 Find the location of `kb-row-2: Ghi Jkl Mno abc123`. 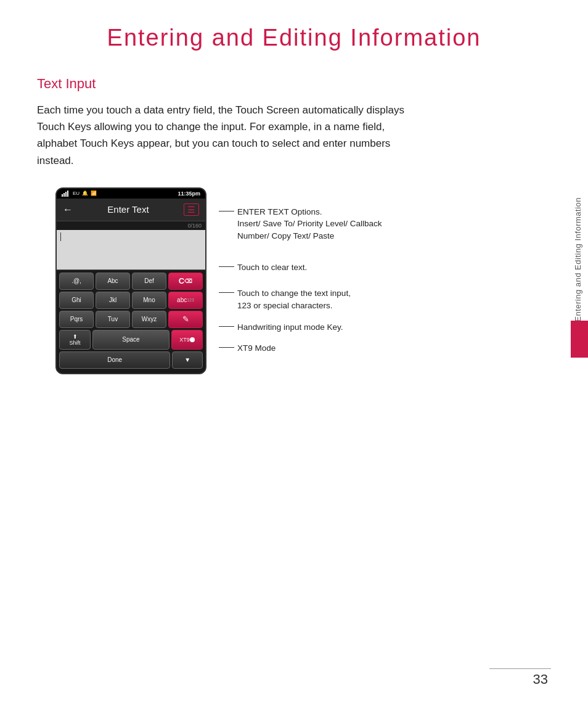

kb-row-2: Ghi Jkl Mno abc123 is located at coordinates (131, 300).